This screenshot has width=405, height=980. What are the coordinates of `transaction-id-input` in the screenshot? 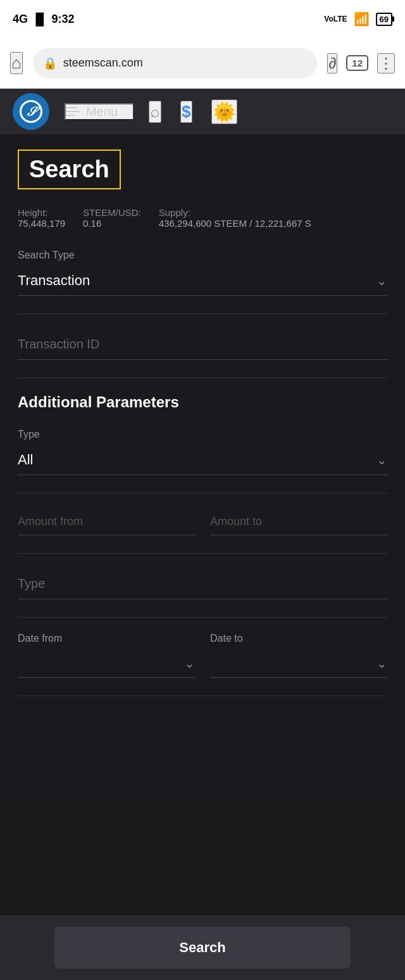 It's located at (202, 345).